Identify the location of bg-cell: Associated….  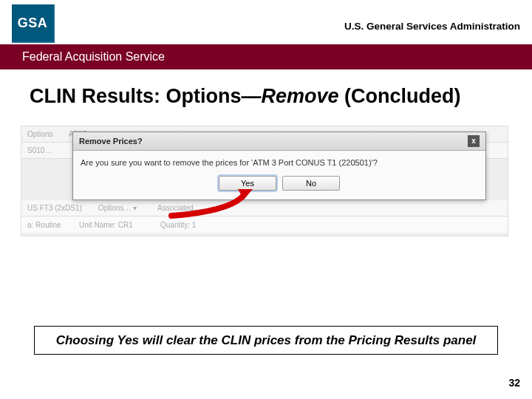
(179, 208).